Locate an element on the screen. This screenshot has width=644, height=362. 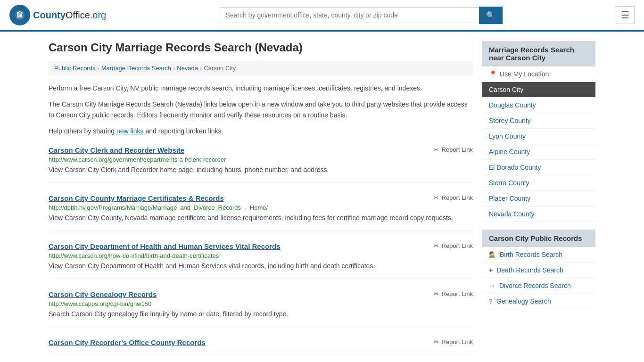
result-header: Carson City Department of Health and Hum… is located at coordinates (261, 246).